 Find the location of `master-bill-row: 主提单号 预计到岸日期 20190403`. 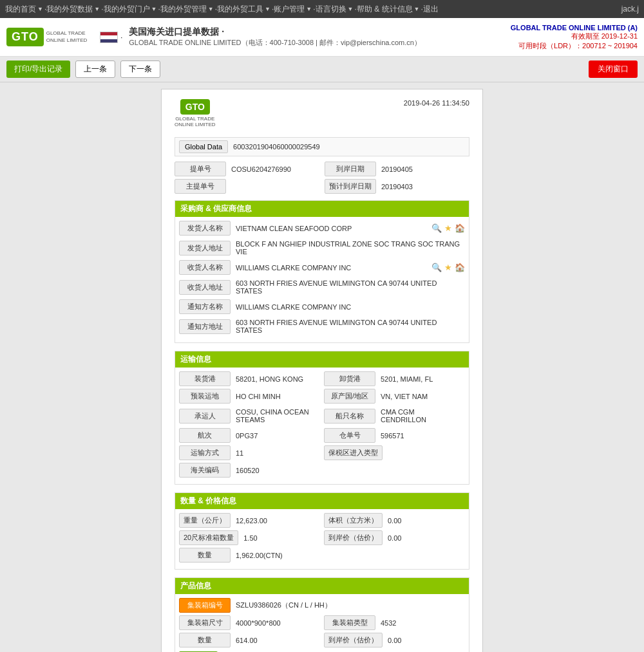

master-bill-row: 主提单号 预计到岸日期 20190403 is located at coordinates (322, 187).